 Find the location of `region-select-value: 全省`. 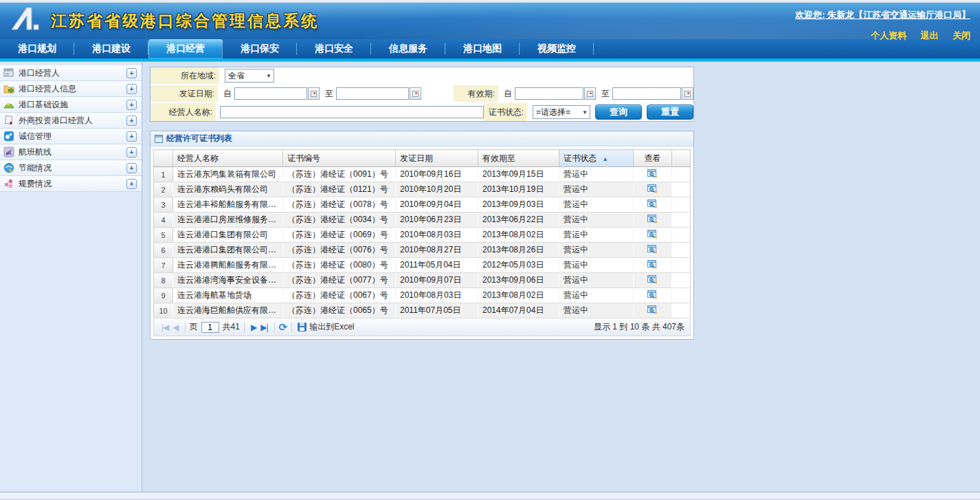

region-select-value: 全省 is located at coordinates (236, 76).